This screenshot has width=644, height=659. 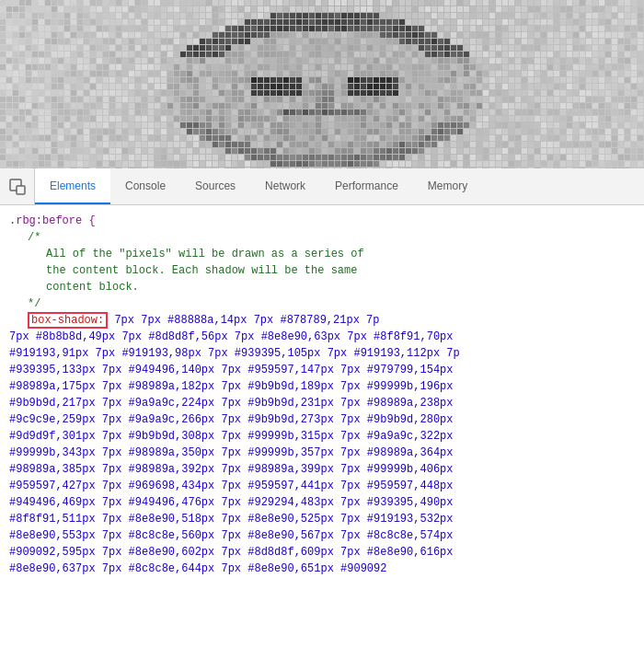 I want to click on code-comment-1: All of the "pixels" will be drawn as a s…, so click(x=322, y=254).